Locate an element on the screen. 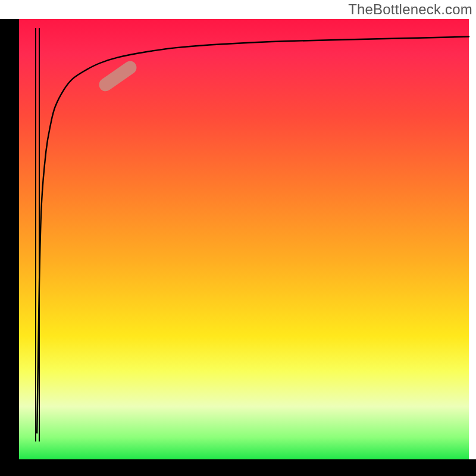 The image size is (476, 476). y-axis is located at coordinates (10, 239).